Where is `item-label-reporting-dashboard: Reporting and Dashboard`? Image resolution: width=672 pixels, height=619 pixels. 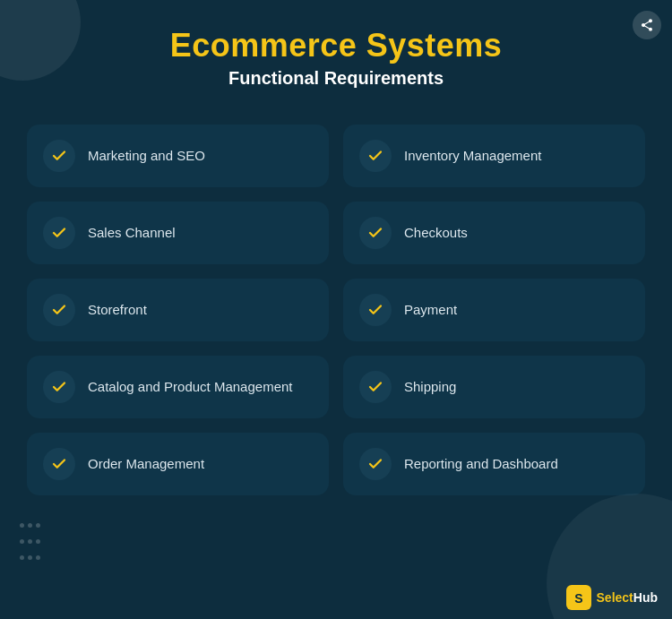 item-label-reporting-dashboard: Reporting and Dashboard is located at coordinates (481, 464).